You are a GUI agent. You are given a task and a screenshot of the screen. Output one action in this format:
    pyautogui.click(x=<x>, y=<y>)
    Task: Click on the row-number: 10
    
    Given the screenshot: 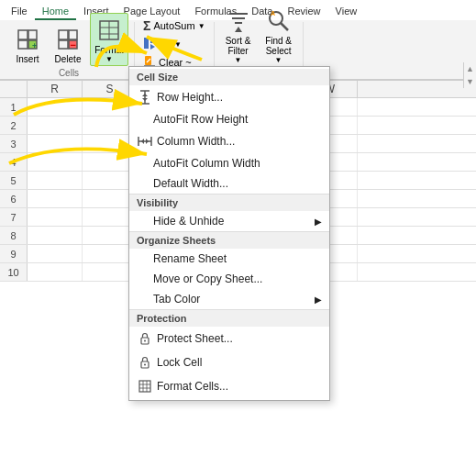 What is the action you would take?
    pyautogui.click(x=14, y=272)
    